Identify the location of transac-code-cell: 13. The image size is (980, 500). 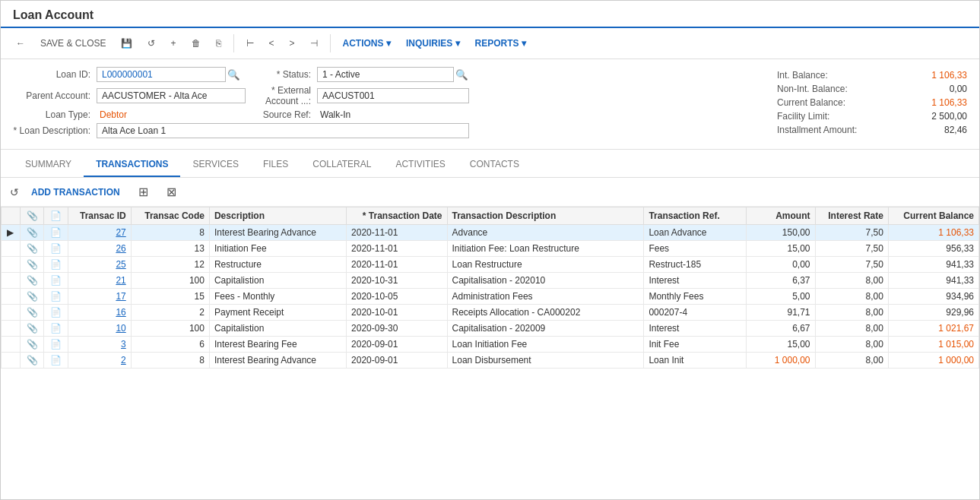
(170, 249).